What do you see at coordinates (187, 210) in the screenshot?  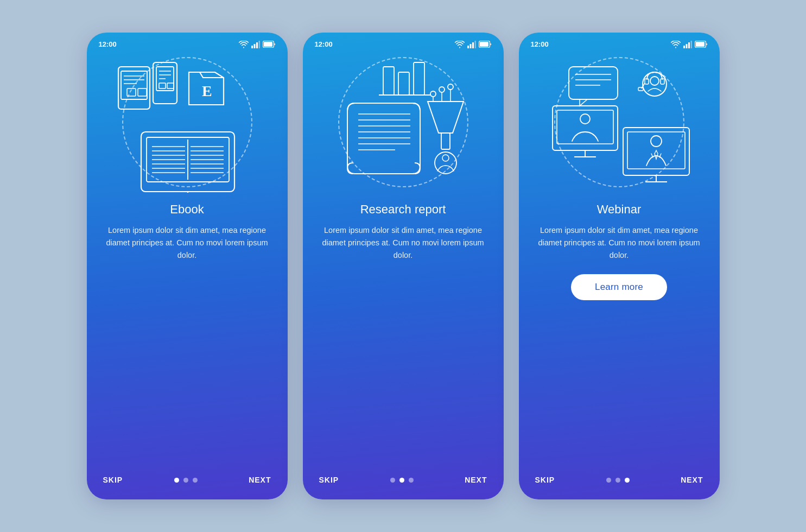 I see `ebook-title: Ebook` at bounding box center [187, 210].